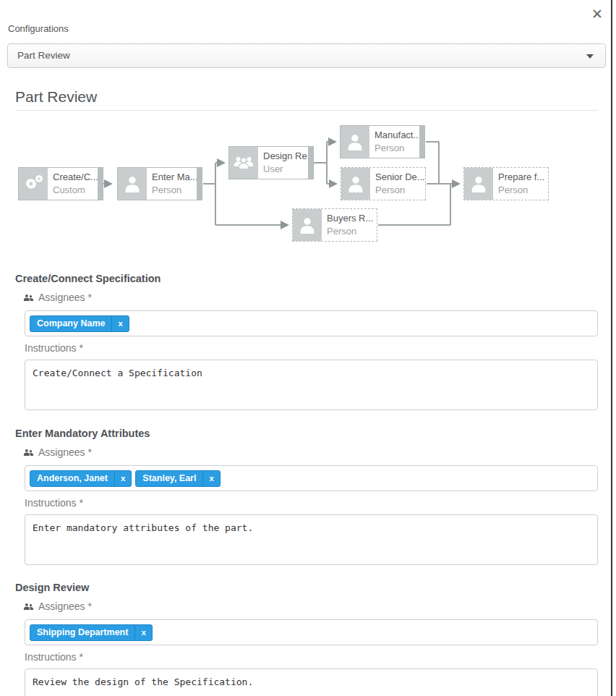  Describe the element at coordinates (91, 632) in the screenshot. I see `assignee-tag: Shipping Department x` at that location.